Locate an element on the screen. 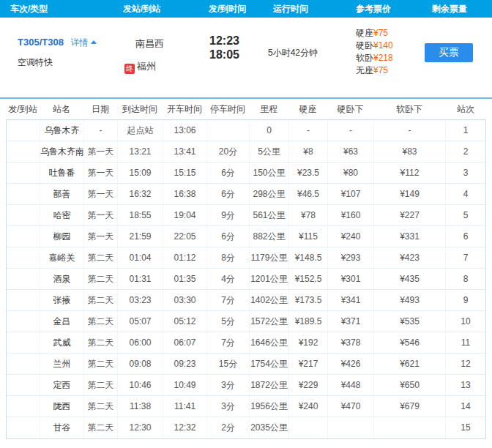 This screenshot has height=448, width=492. cell-stop-time: 8分 is located at coordinates (228, 258).